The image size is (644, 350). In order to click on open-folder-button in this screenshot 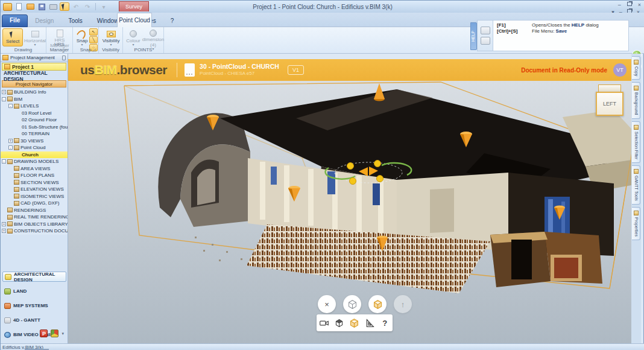, I will do `click(30, 7)`.